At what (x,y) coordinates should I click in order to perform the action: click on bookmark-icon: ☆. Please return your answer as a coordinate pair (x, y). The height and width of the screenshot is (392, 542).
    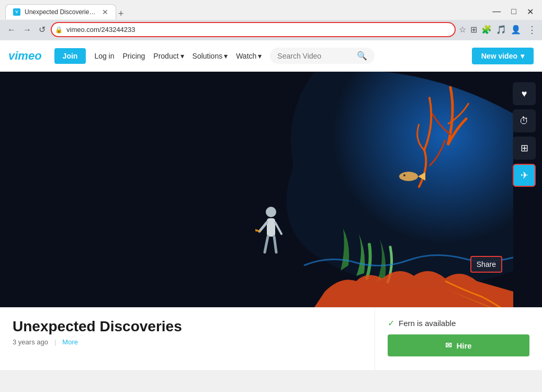
    Looking at the image, I should click on (462, 29).